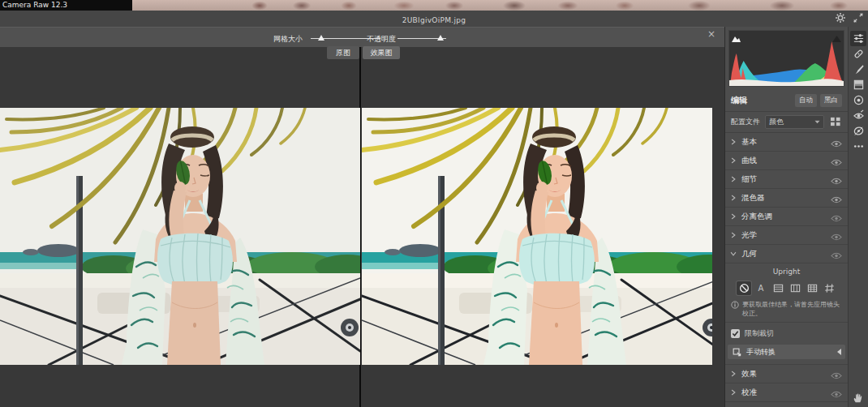  Describe the element at coordinates (787, 217) in the screenshot. I see `section-split-toning: 分离色调` at that location.